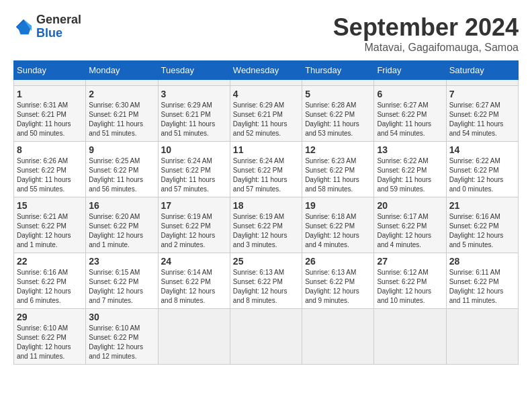 The image size is (532, 411). What do you see at coordinates (50, 114) in the screenshot?
I see `table-row: 1Sunrise: 6:31 AMSunset: 6:21 PMDaylight…` at bounding box center [50, 114].